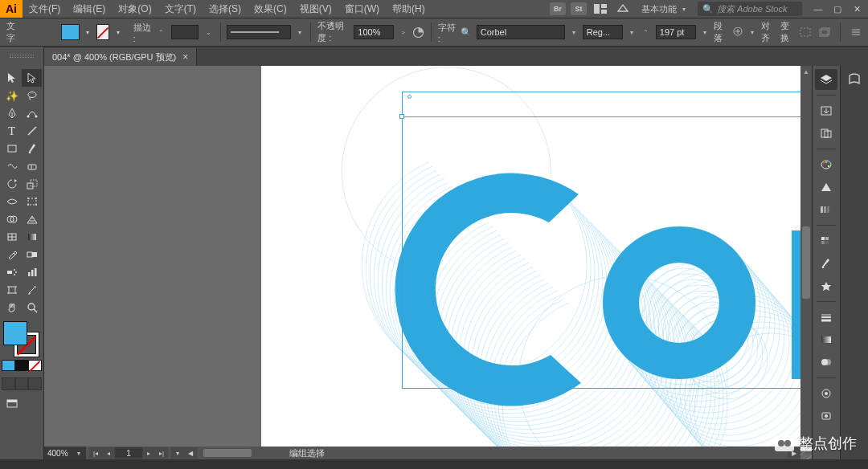 This screenshot has width=868, height=469. I want to click on isolate-icon, so click(805, 32).